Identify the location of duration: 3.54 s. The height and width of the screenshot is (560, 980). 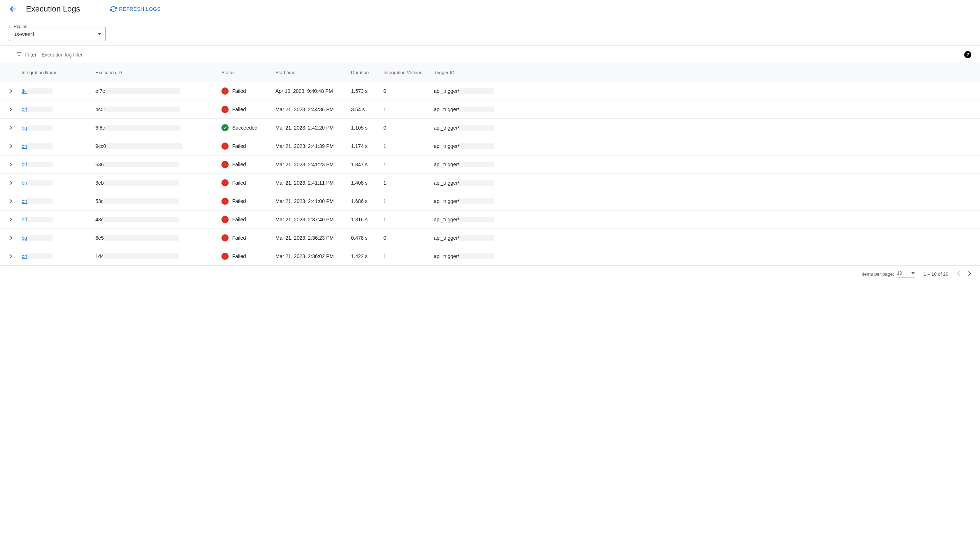
(367, 109).